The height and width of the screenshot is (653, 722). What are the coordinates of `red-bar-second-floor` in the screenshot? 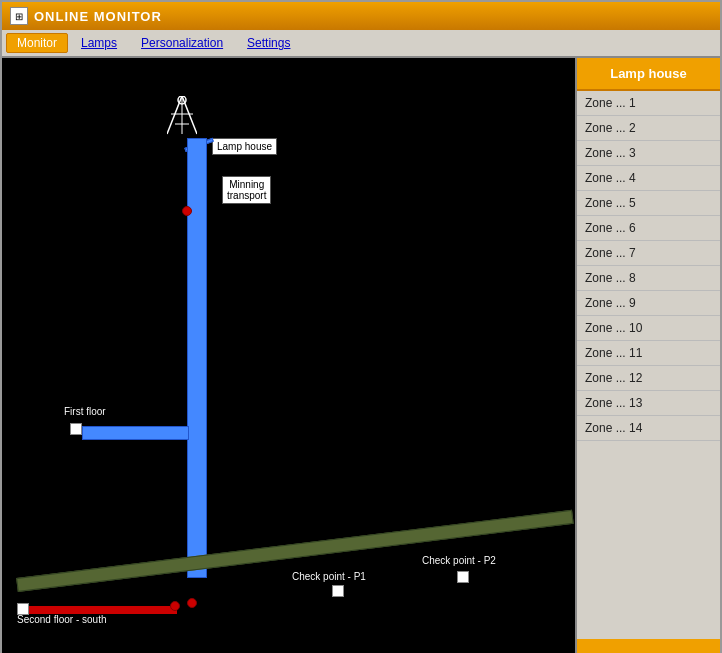 It's located at (97, 610).